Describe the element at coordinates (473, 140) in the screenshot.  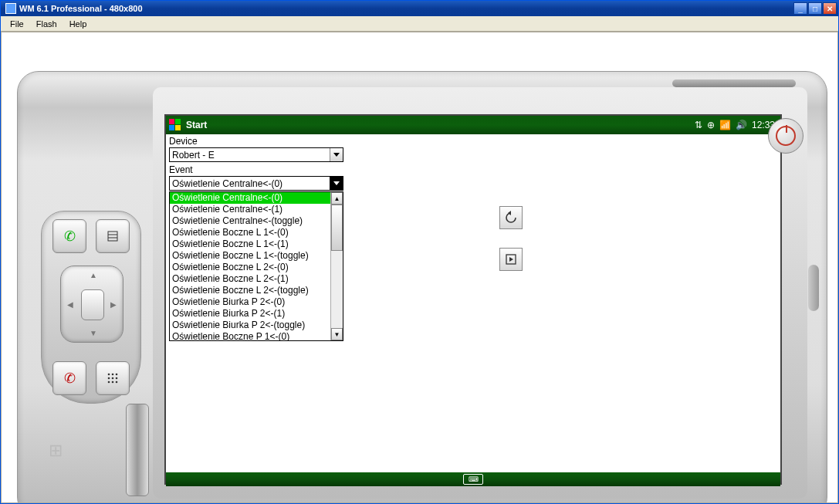
I see `device-label: Device` at that location.